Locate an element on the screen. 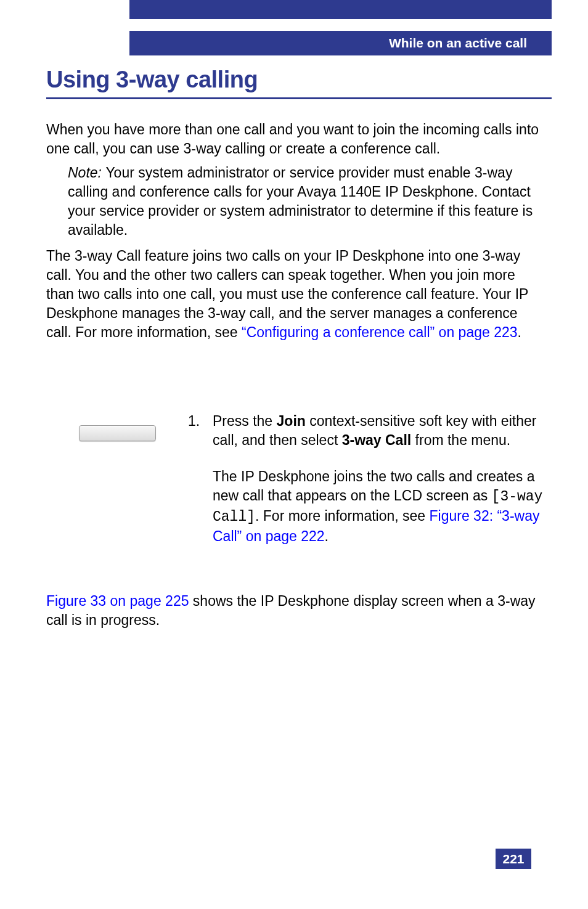  note-prefix: Note: is located at coordinates (86, 173).